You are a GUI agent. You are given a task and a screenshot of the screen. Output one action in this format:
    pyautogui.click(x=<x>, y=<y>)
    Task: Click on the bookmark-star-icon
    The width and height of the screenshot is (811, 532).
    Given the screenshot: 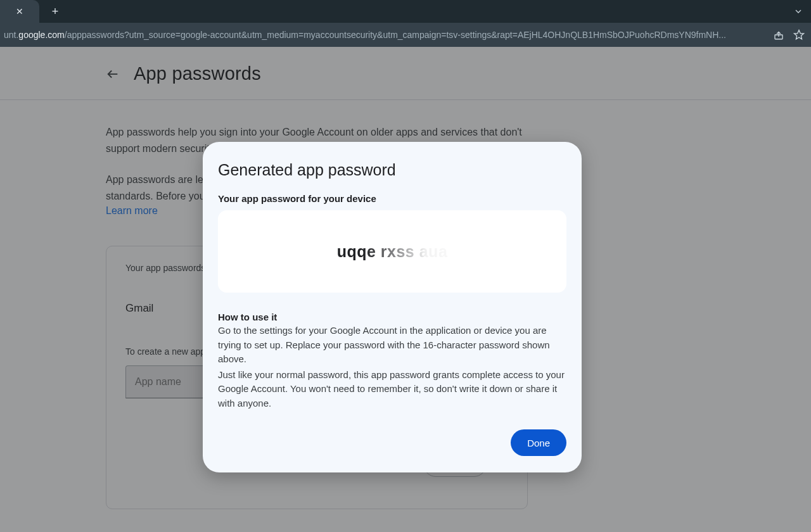 What is the action you would take?
    pyautogui.click(x=799, y=35)
    